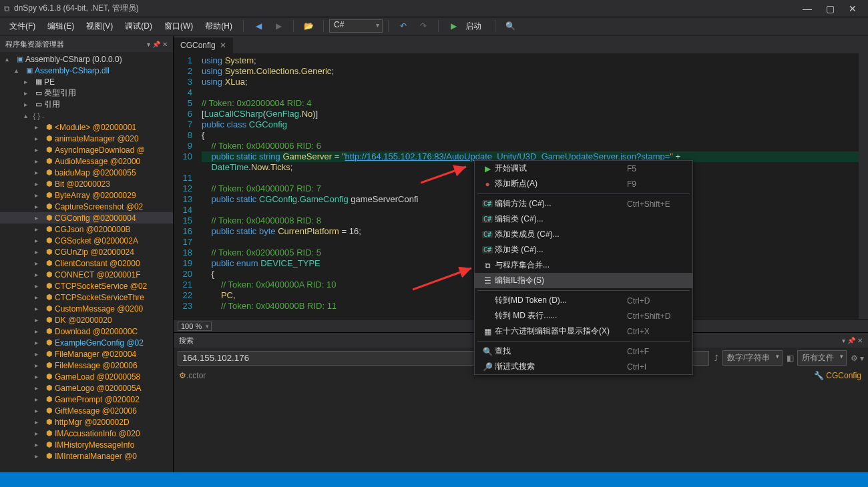 This screenshot has width=868, height=487. I want to click on editor-tabs: CGConfig ✕, so click(521, 45).